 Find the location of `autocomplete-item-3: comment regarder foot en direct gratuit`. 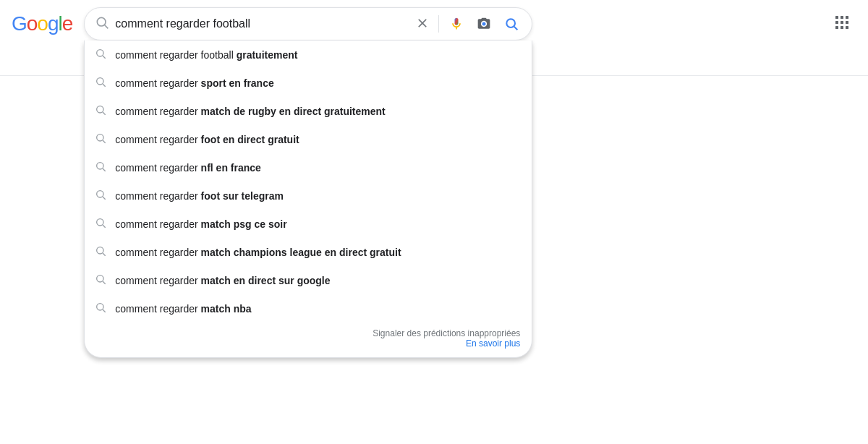

autocomplete-item-3: comment regarder foot en direct gratuit is located at coordinates (308, 139).